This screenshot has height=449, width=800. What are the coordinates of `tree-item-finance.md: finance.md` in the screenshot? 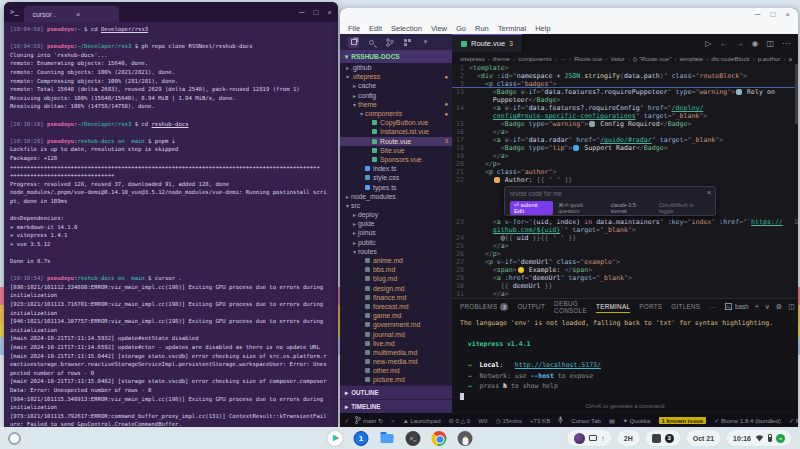 It's located at (396, 298).